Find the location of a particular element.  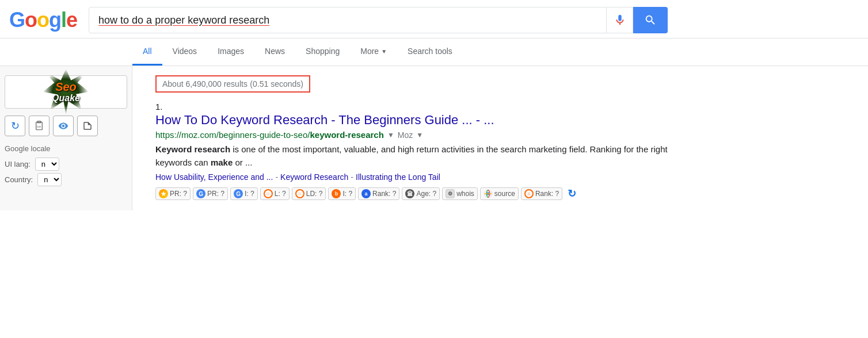

seo-alexa-label: Rank: ? is located at coordinates (384, 194).